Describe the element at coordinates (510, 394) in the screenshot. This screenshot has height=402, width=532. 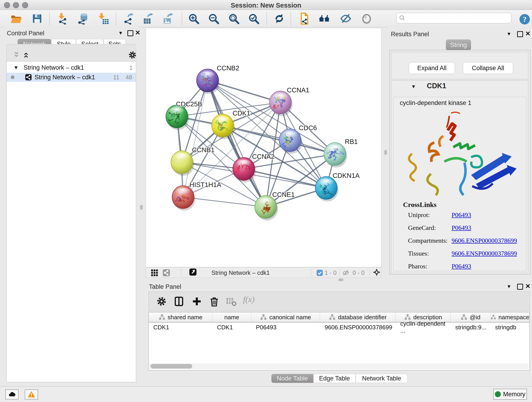
I see `memory-button: Memory` at that location.